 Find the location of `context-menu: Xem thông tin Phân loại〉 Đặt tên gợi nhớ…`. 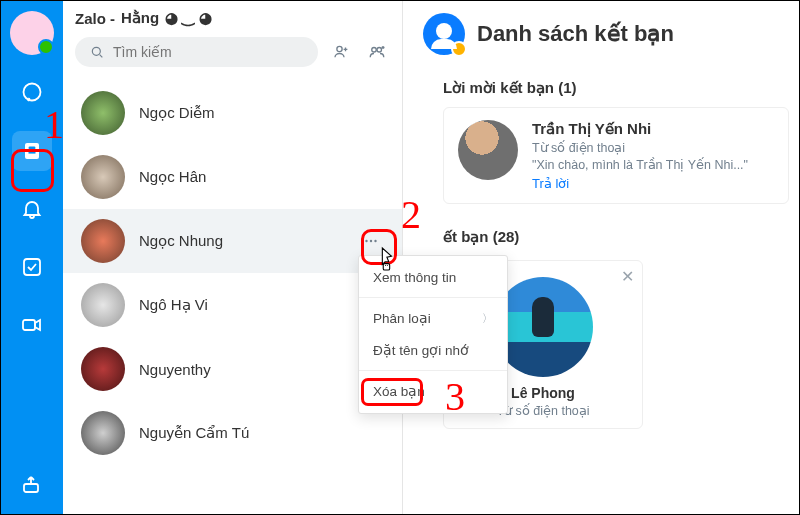

context-menu: Xem thông tin Phân loại〉 Đặt tên gợi nhớ… is located at coordinates (433, 334).